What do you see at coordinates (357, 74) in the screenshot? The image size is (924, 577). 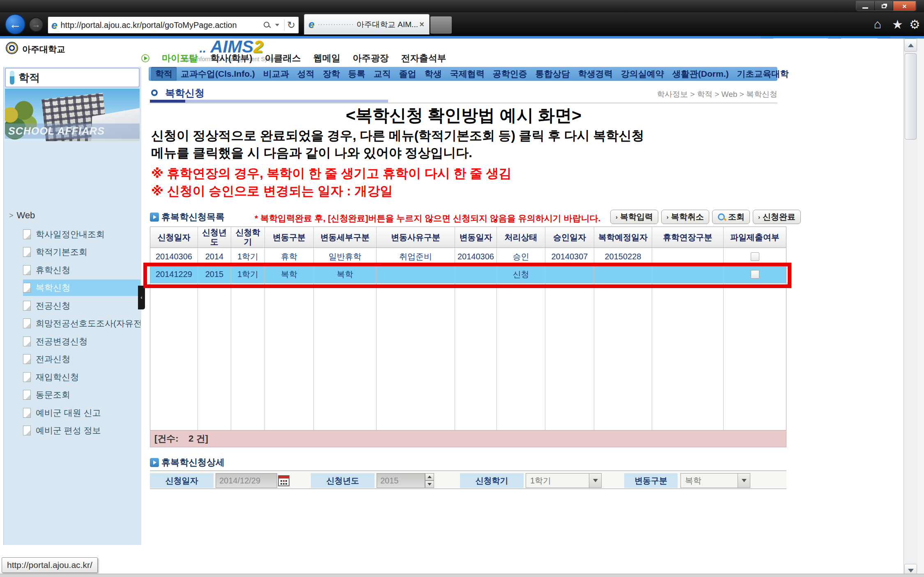 I see `menu-registration: 등록` at bounding box center [357, 74].